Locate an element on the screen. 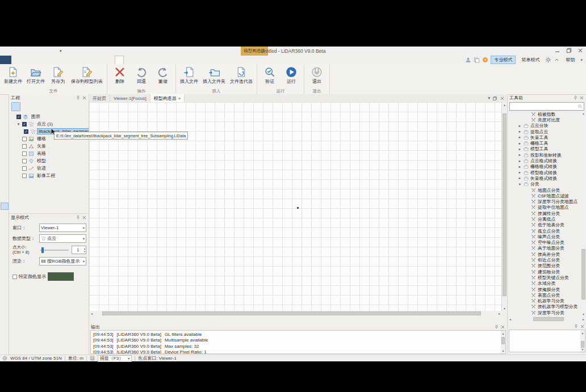 The height and width of the screenshot is (392, 586). ribbon-button: 回退 is located at coordinates (141, 75).